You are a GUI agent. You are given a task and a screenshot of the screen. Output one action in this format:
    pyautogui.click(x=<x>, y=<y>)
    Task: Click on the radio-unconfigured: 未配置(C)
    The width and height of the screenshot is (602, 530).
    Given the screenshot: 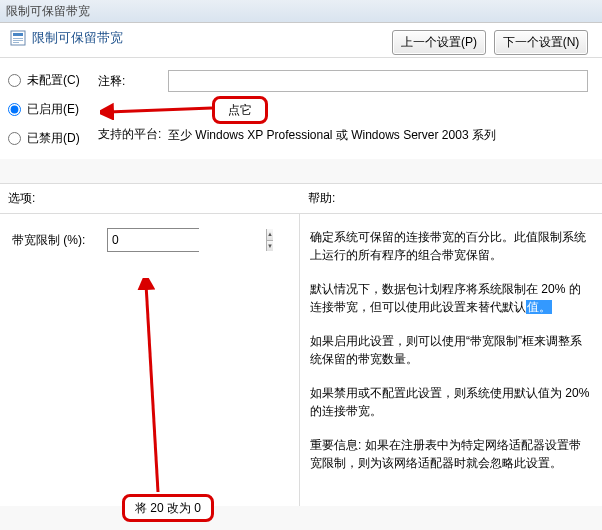 What is the action you would take?
    pyautogui.click(x=53, y=80)
    